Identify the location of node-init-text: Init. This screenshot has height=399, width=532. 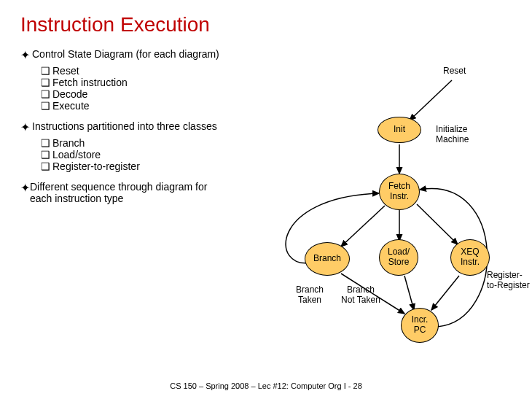
(399, 130).